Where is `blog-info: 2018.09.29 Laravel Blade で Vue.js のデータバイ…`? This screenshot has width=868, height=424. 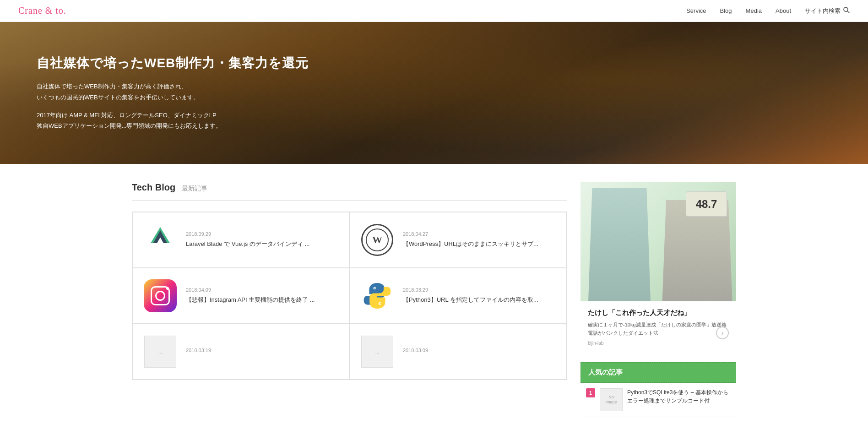 blog-info: 2018.09.29 Laravel Blade で Vue.js のデータバイ… is located at coordinates (263, 240).